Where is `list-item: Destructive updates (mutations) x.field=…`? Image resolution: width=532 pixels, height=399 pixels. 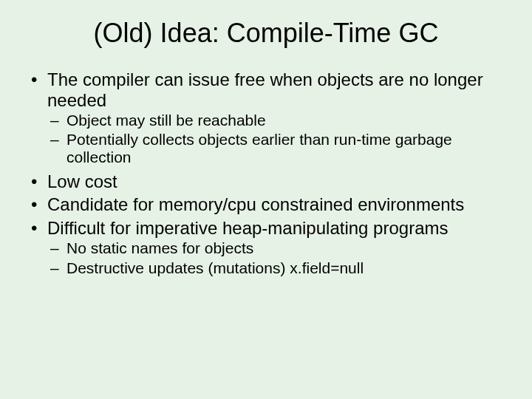
list-item: Destructive updates (mutations) x.field=… is located at coordinates (276, 268).